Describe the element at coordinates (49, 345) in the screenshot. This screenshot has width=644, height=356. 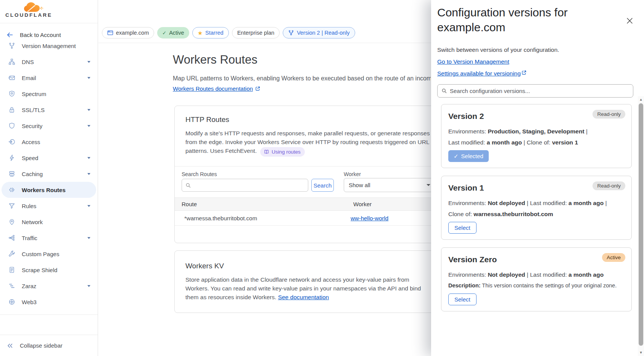
I see `collapse-sidebar-button: Collapse sidebar` at that location.